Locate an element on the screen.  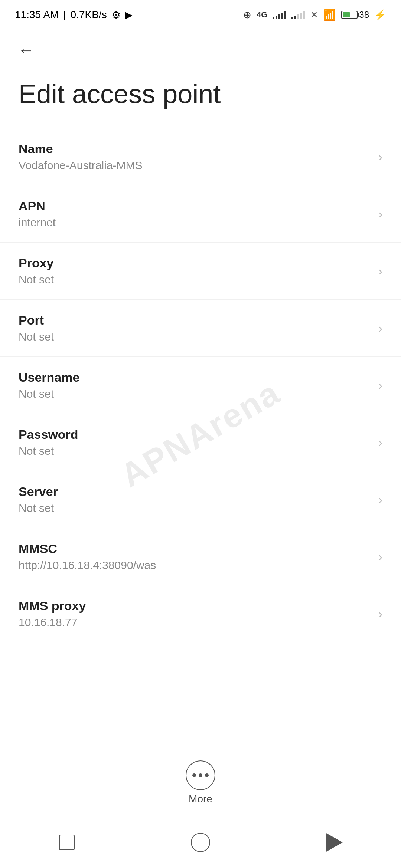
status-right: ⊕ 4G ✕ 📶 38 ⚡ is located at coordinates (315, 15).